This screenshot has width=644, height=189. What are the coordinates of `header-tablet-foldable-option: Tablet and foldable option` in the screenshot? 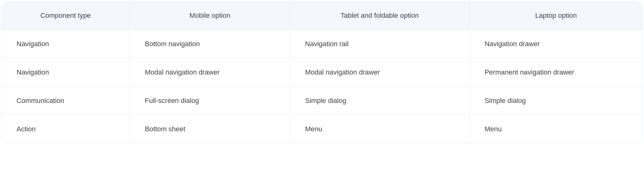 It's located at (379, 16).